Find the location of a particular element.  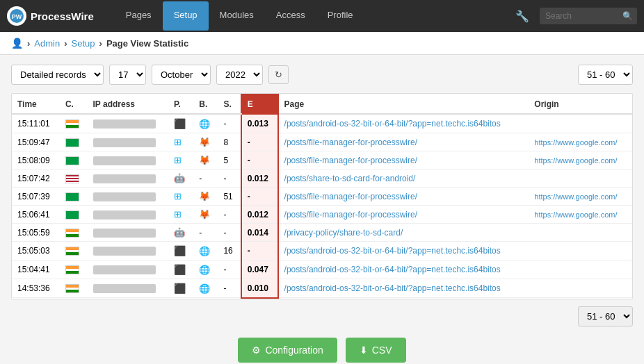

bc-setup: Setup is located at coordinates (83, 43).